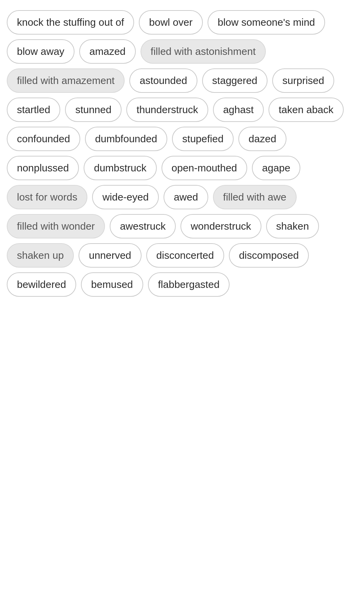 The image size is (364, 607). I want to click on tag-32: unnerved, so click(110, 255).